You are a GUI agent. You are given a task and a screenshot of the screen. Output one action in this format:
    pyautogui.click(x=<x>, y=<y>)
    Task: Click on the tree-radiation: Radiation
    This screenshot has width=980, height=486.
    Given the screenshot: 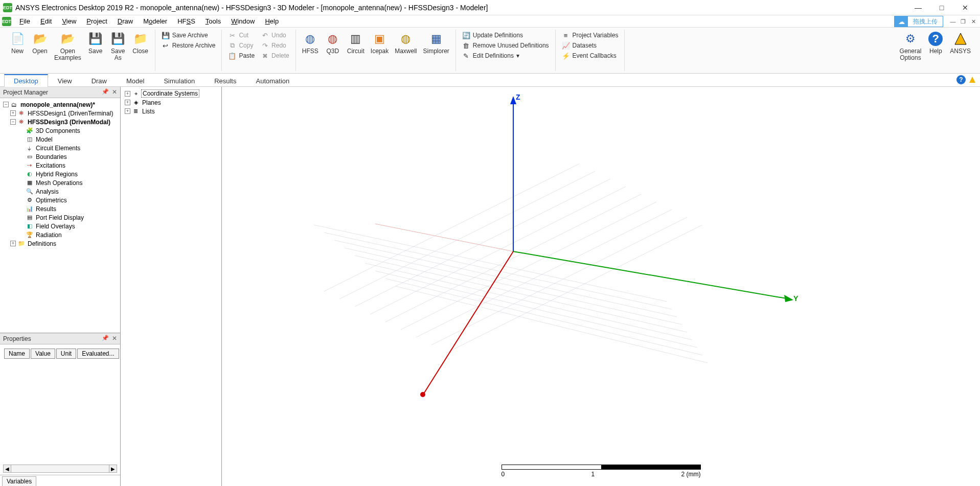 What is the action you would take?
    pyautogui.click(x=49, y=235)
    